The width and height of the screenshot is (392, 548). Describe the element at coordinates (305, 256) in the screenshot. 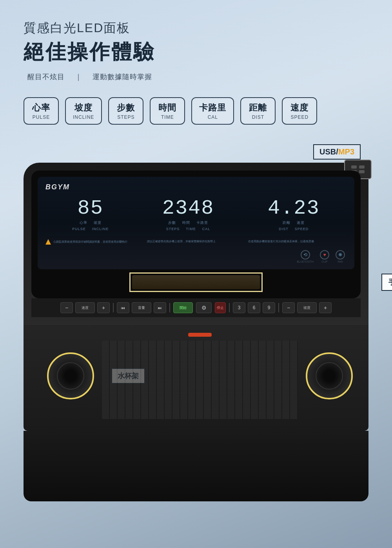

I see `screen-icon-bluetooth: ⟲ BLUETOOTH` at that location.